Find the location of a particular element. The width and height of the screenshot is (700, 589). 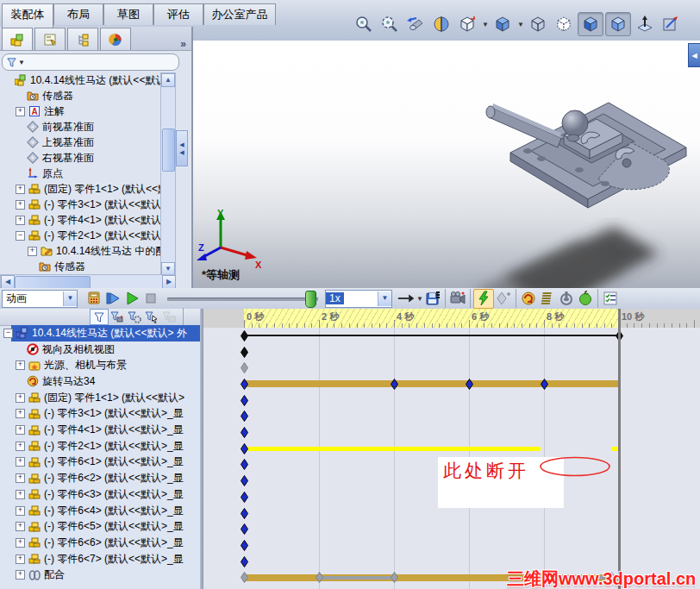

tree-filter-box: ▼ is located at coordinates (91, 62).